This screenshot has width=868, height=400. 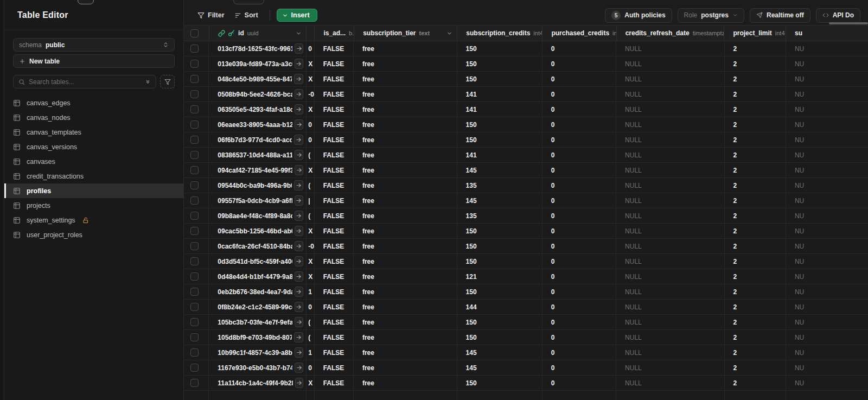 I want to click on table-row: 06f6b7d3-977d-4cd0-acd4-4a78... 0 FALSE …, so click(x=526, y=140).